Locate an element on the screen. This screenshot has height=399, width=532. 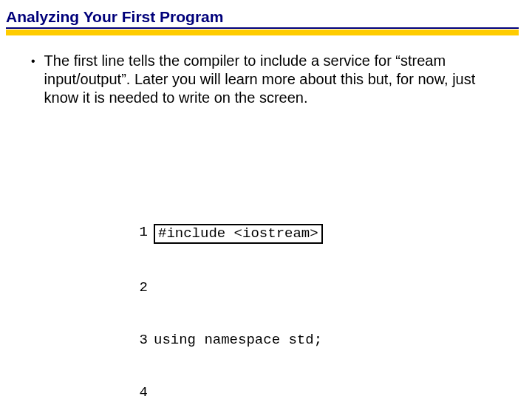
code-line: 2 is located at coordinates (291, 288).